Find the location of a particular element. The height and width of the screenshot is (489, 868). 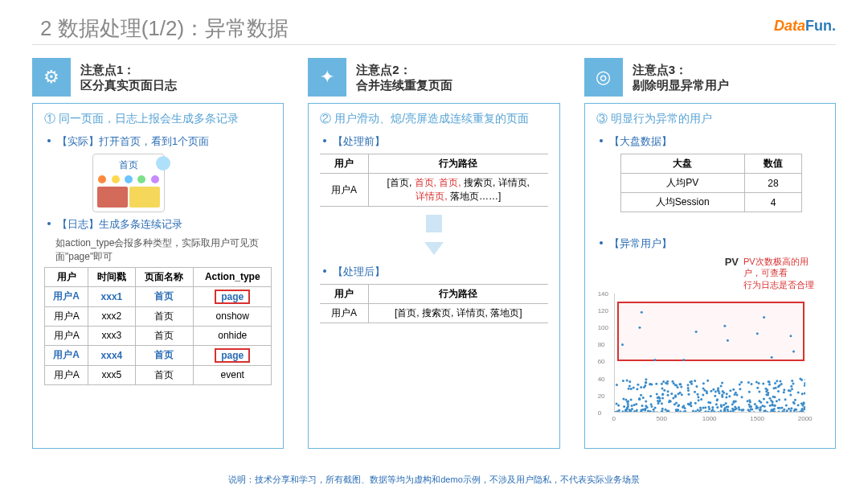

note-text-1: 注意点1： 区分真实页面日志 is located at coordinates (129, 77).